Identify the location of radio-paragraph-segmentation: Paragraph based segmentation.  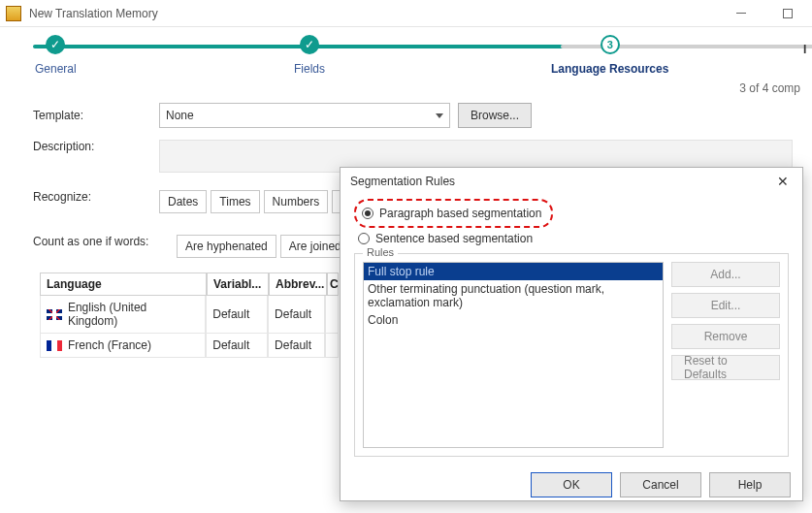
(450, 213).